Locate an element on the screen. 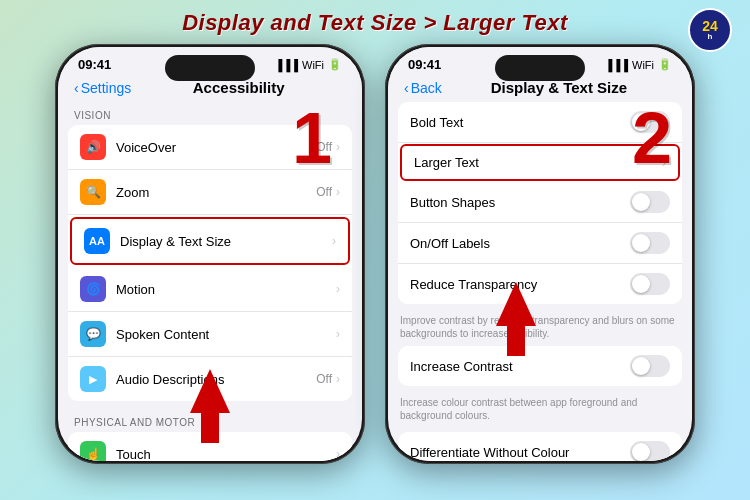  step-number-1: 1 is located at coordinates (312, 138).